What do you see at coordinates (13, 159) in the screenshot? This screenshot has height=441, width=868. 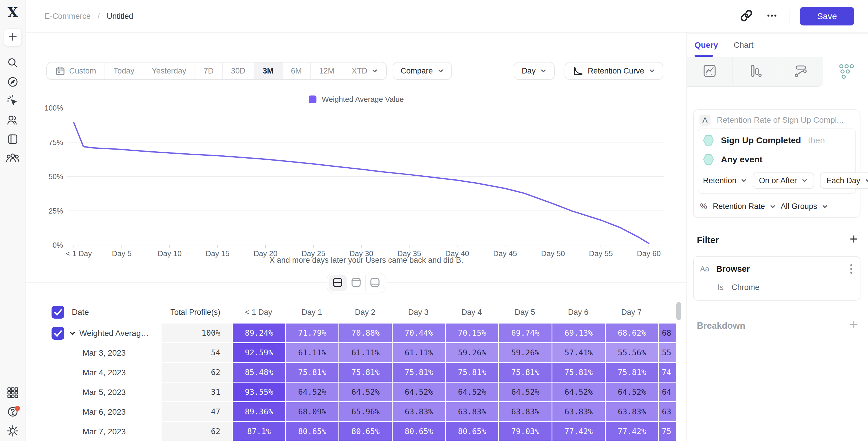 I see `sidebar-item-cohorts` at bounding box center [13, 159].